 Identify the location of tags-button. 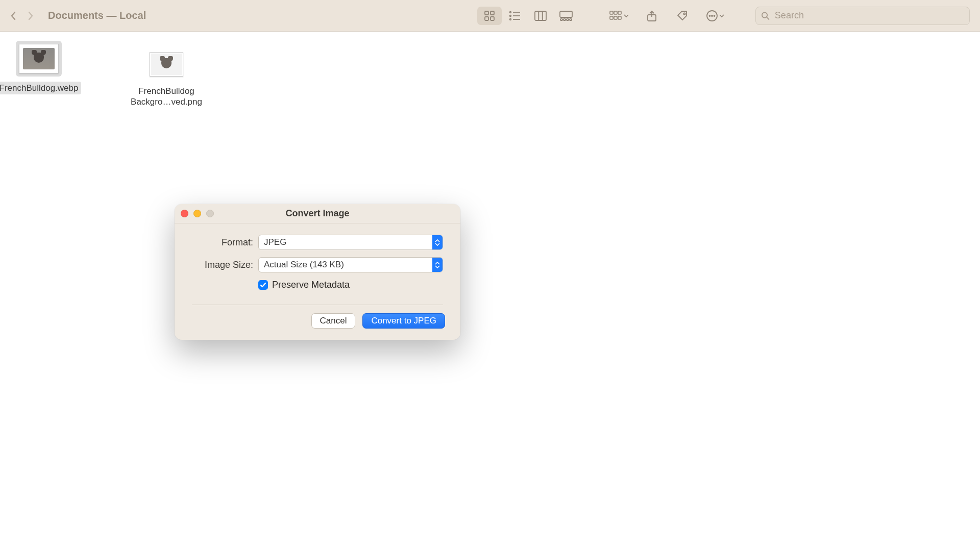
(682, 16).